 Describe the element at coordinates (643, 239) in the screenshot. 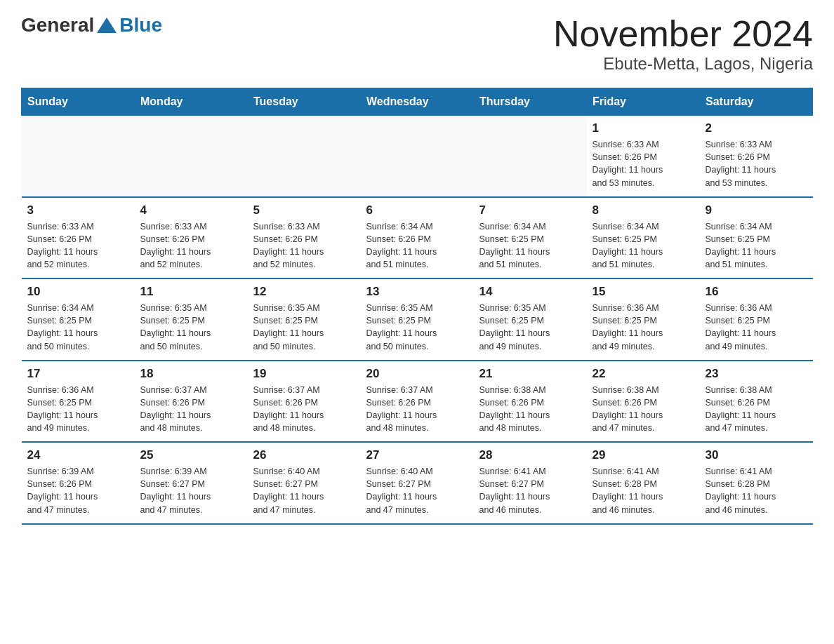

I see `calendar-day-cell: 8Sunrise: 6:34 AM Sunset: 6:25 PM Daylig…` at that location.